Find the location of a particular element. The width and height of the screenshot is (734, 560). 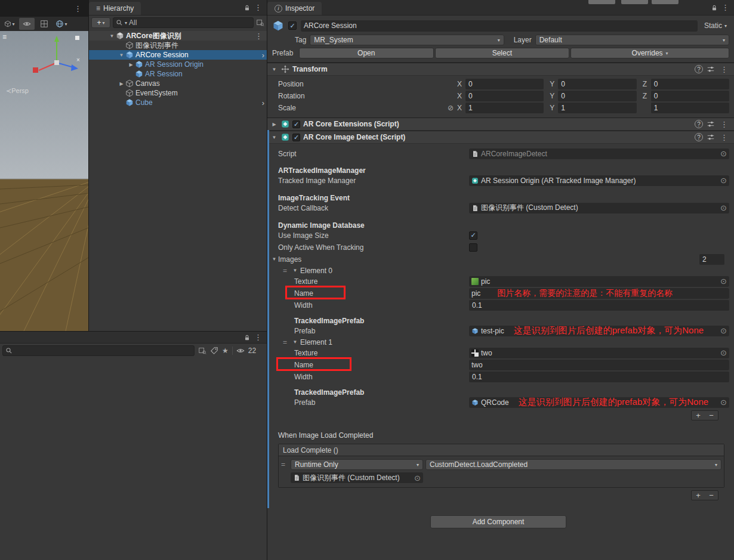

favorite-star-icon: ★ is located at coordinates (226, 351).